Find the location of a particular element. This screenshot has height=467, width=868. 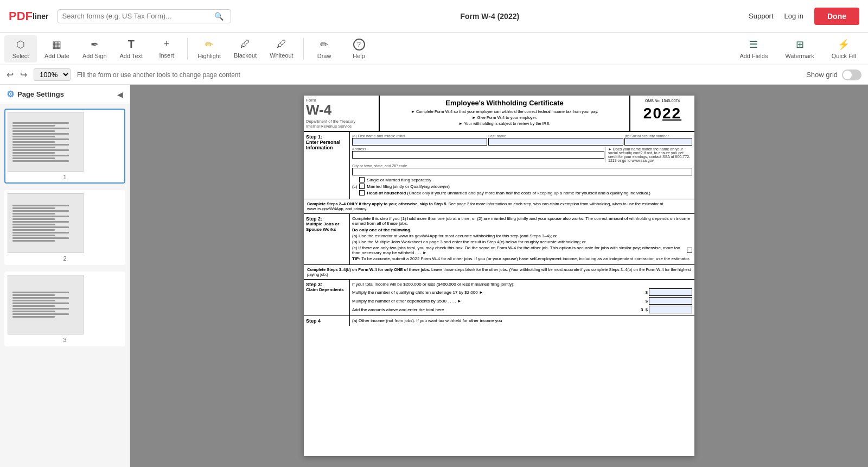

tool-add-text-label: Add Text is located at coordinates (131, 56).